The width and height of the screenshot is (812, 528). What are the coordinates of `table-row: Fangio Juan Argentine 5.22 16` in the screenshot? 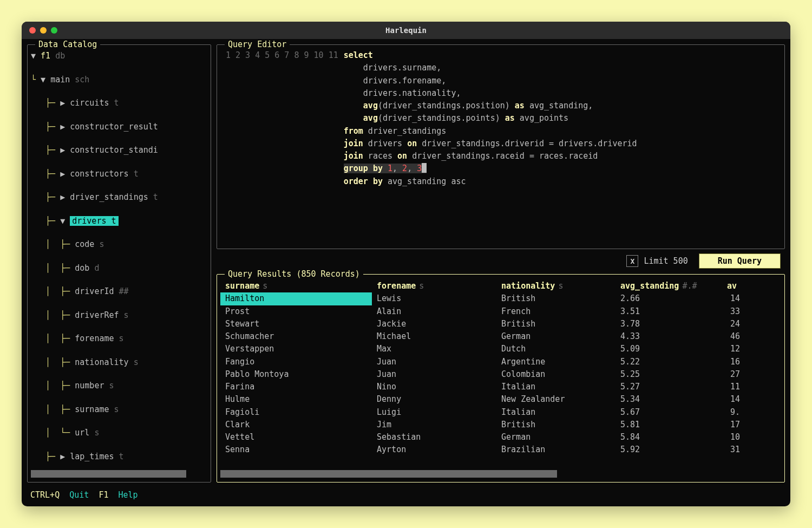 It's located at (501, 362).